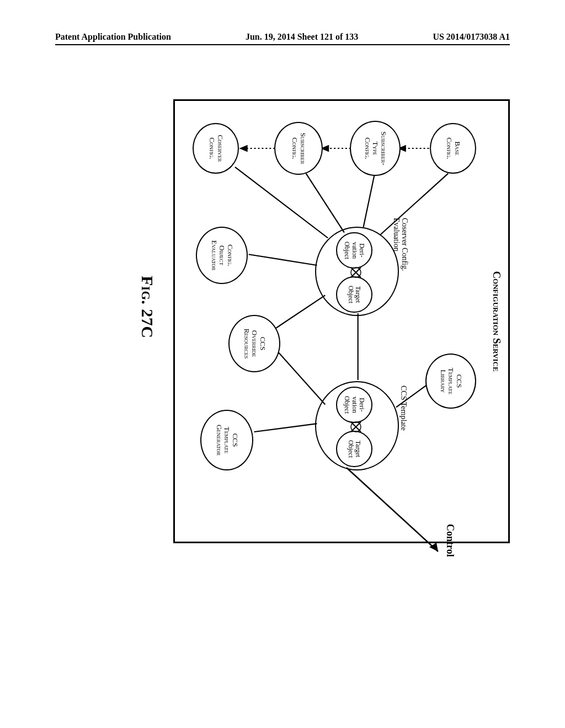 The image size is (565, 728). I want to click on header-left: Patent Application Publication, so click(113, 37).